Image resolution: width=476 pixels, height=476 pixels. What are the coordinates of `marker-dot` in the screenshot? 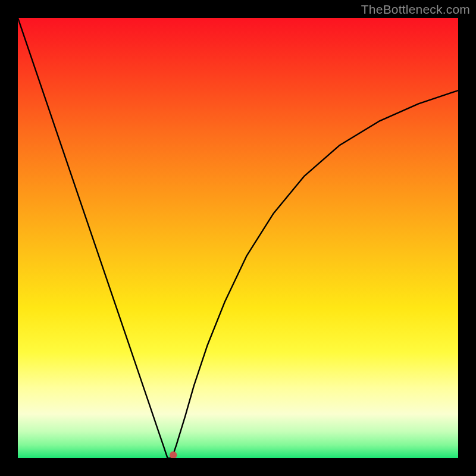 It's located at (173, 455).